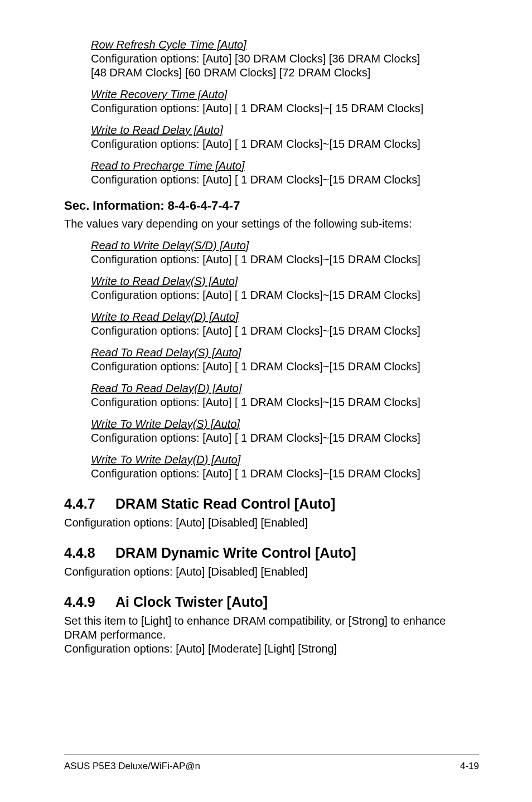  What do you see at coordinates (285, 424) in the screenshot?
I see `setting-title: Write To Write Delay(S) [Auto]` at bounding box center [285, 424].